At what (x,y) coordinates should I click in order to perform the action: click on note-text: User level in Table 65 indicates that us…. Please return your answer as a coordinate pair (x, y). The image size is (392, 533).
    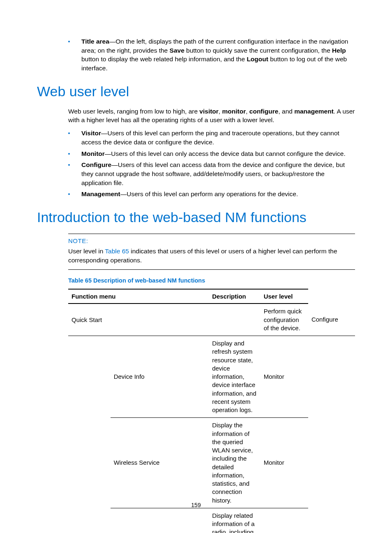
    Looking at the image, I should click on (212, 256).